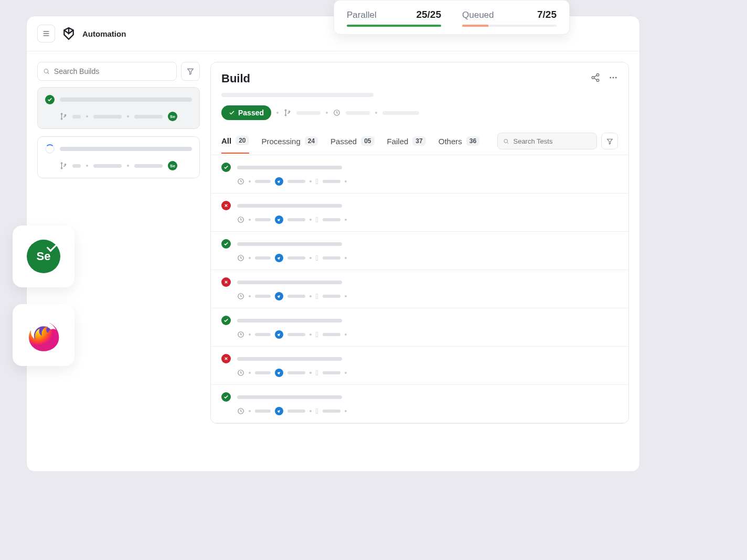 This screenshot has width=747, height=560. I want to click on tab-processing: Processing24, so click(290, 141).